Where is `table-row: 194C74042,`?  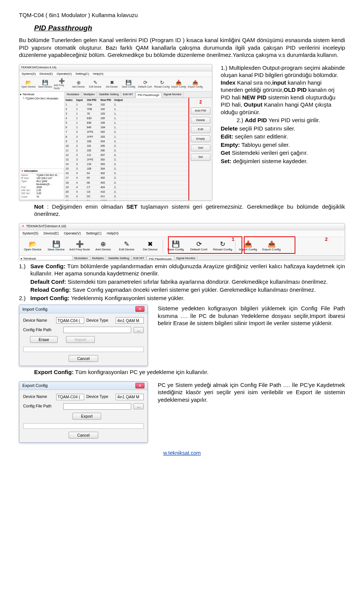
table-row: 194C74042, is located at coordinates (127, 187).